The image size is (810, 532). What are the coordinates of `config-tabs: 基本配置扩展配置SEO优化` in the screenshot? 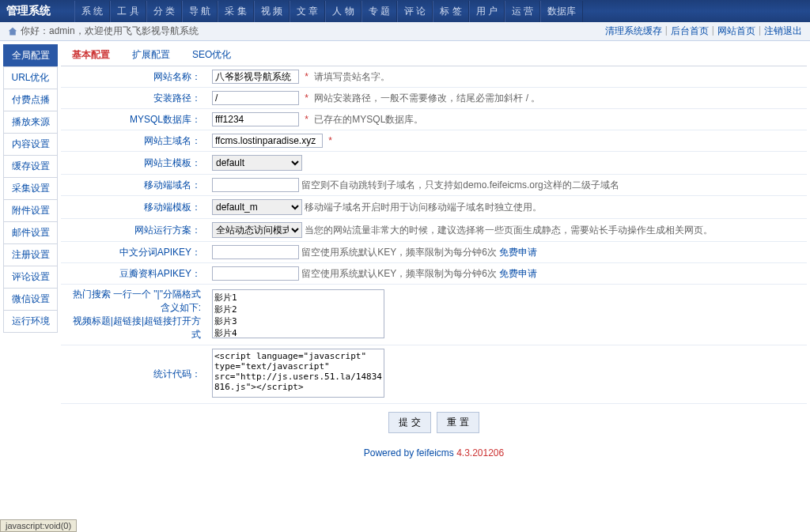 It's located at (433, 55).